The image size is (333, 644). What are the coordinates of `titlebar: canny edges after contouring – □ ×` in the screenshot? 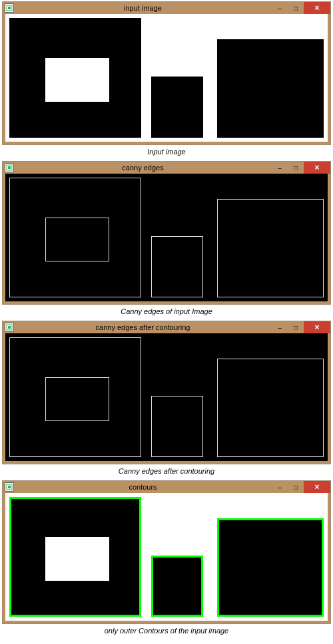 It's located at (166, 327).